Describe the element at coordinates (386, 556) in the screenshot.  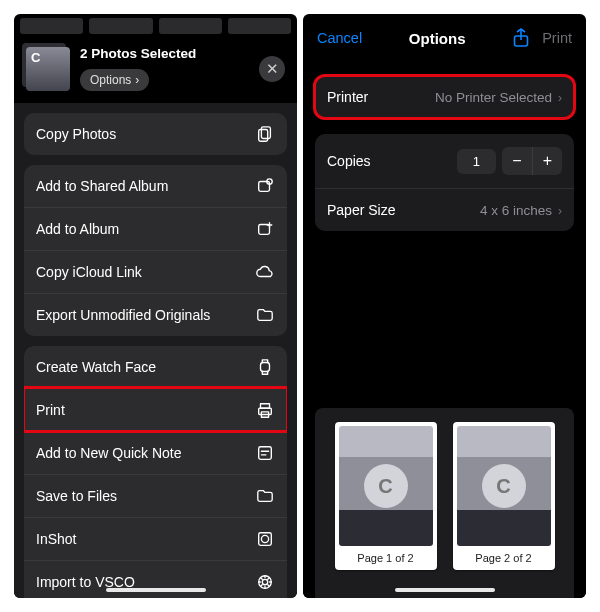
I see `page-caption: Page 1 of 2` at that location.